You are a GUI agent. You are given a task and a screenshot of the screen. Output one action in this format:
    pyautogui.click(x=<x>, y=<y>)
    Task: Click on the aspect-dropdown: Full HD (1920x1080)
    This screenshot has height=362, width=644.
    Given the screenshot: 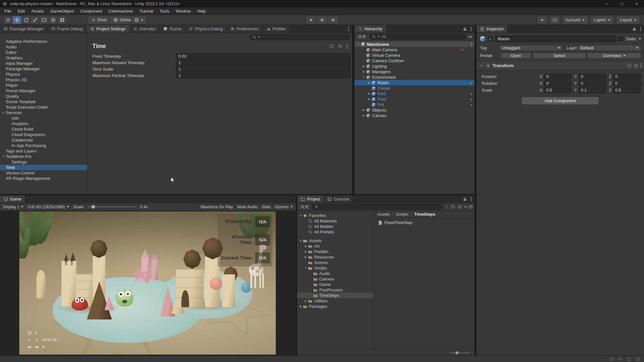 What is the action you would take?
    pyautogui.click(x=48, y=207)
    